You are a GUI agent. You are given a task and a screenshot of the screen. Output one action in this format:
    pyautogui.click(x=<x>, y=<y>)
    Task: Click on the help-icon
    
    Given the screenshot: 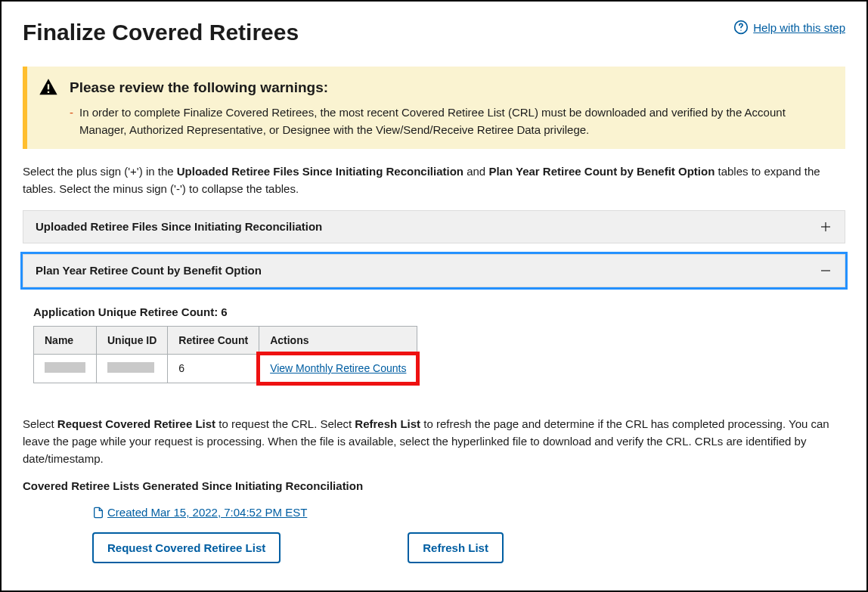 What is the action you would take?
    pyautogui.click(x=741, y=27)
    